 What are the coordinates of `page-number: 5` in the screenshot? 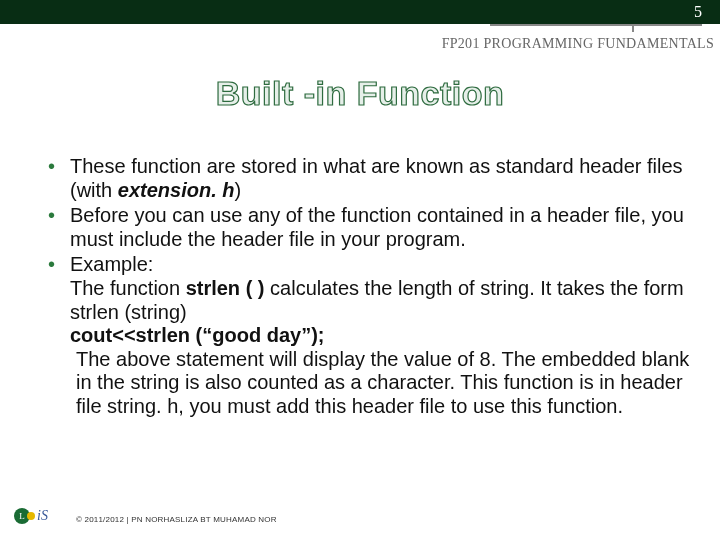 It's located at (698, 12).